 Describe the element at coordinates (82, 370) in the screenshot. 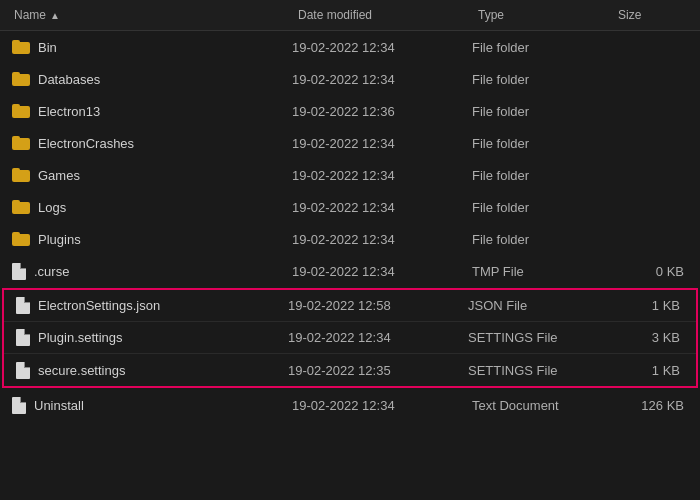

I see `file-name: secure.settings` at that location.